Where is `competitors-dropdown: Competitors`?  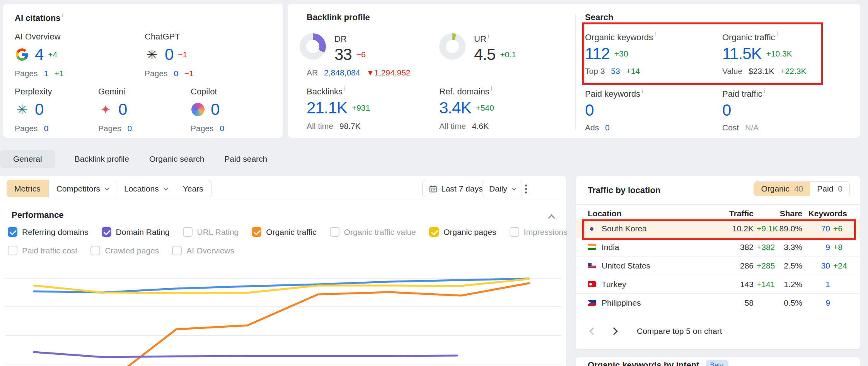
competitors-dropdown: Competitors is located at coordinates (82, 189).